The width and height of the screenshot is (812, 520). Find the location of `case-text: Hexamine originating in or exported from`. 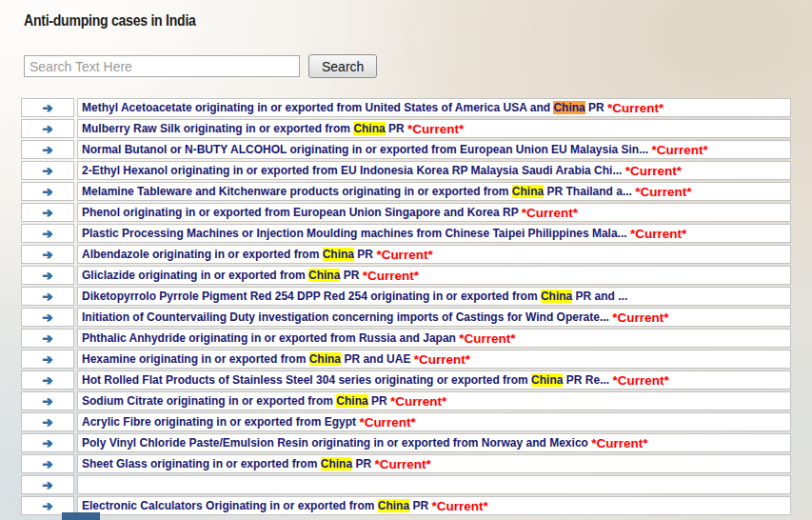

case-text: Hexamine originating in or exported from is located at coordinates (196, 359).